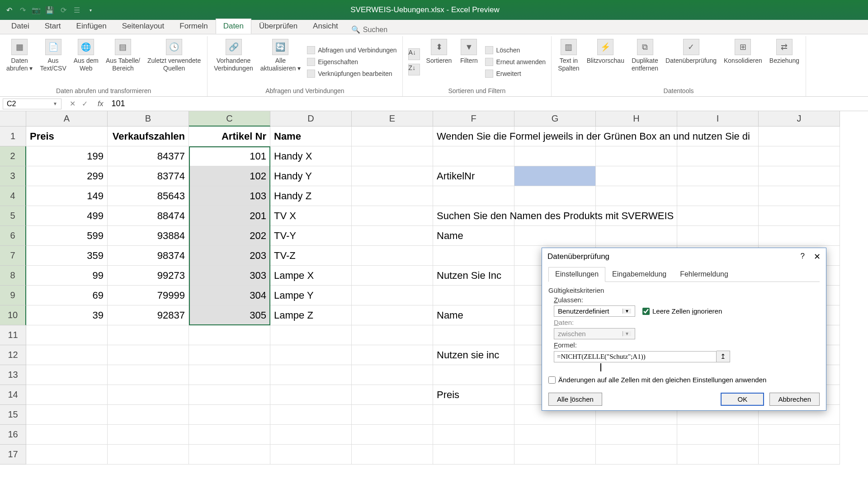 This screenshot has height=488, width=868. What do you see at coordinates (311, 196) in the screenshot?
I see `cell-D4: Handy Z` at bounding box center [311, 196].